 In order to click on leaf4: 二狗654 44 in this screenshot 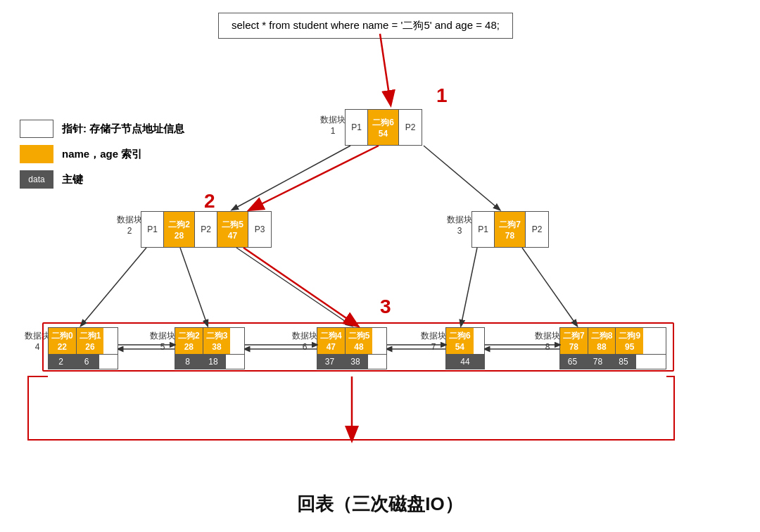, I will do `click(465, 348)`.